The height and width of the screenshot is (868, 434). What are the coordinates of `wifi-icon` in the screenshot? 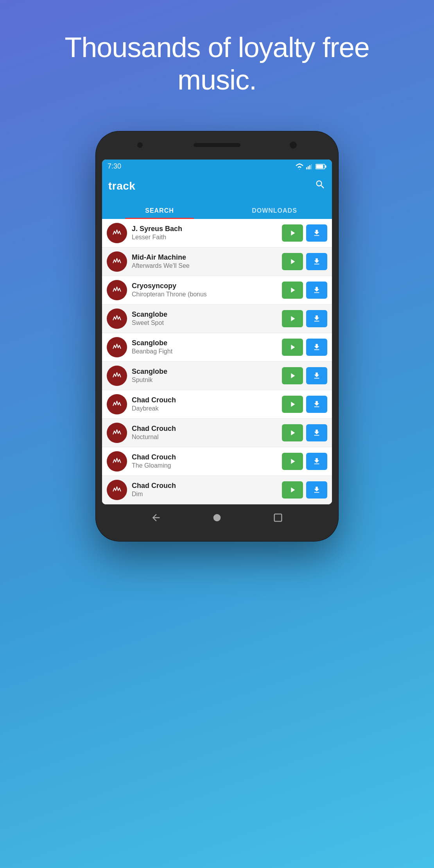 It's located at (299, 167).